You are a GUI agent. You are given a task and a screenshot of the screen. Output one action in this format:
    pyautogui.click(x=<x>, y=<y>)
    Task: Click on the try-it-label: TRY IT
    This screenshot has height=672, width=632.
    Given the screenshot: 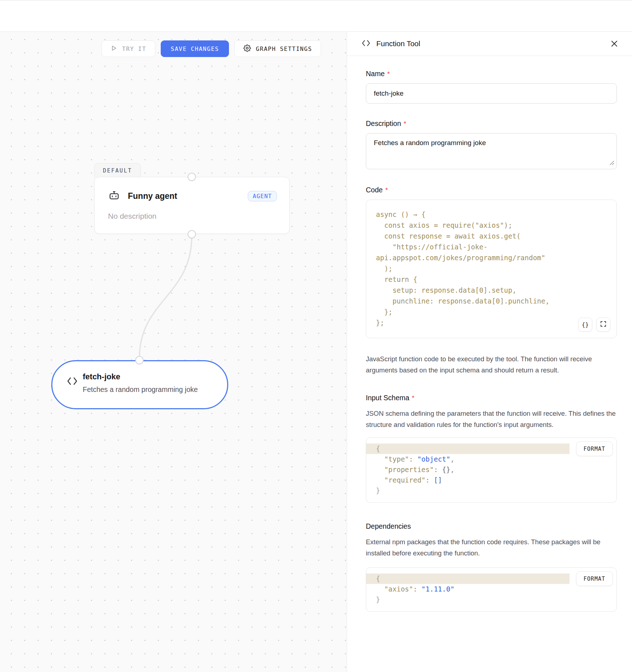 What is the action you would take?
    pyautogui.click(x=134, y=49)
    